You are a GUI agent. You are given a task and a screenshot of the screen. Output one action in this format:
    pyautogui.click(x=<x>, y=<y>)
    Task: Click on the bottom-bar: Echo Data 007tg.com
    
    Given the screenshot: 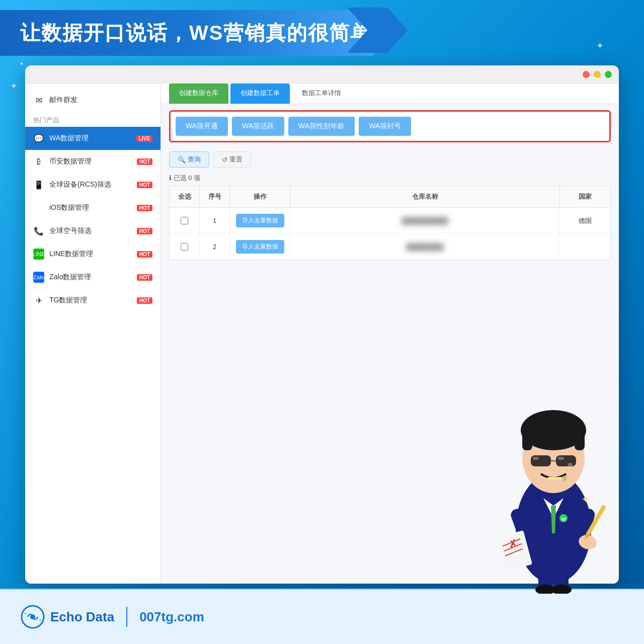 What is the action you would take?
    pyautogui.click(x=322, y=616)
    